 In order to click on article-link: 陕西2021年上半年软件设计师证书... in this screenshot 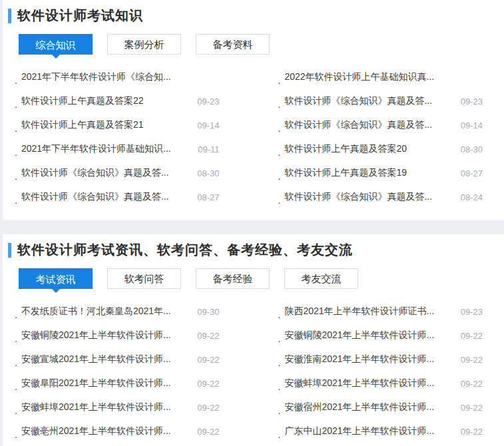, I will do `click(368, 312)`.